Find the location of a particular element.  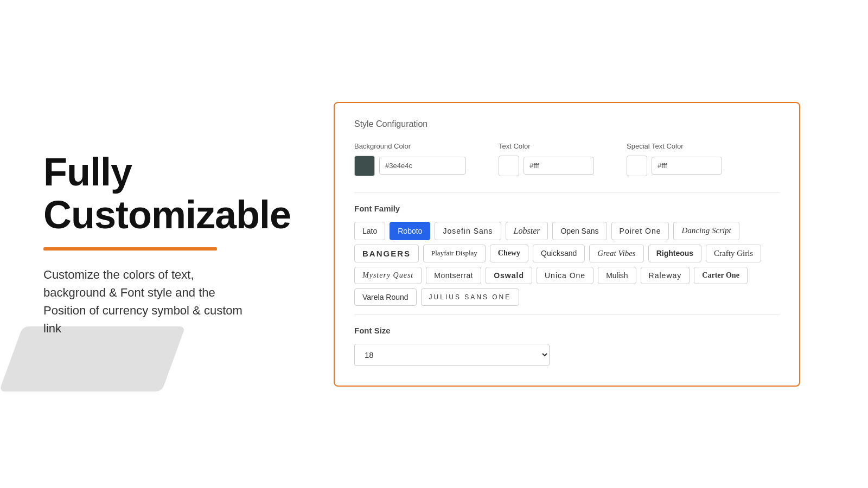

main-title: Fully Customizable is located at coordinates (146, 194).